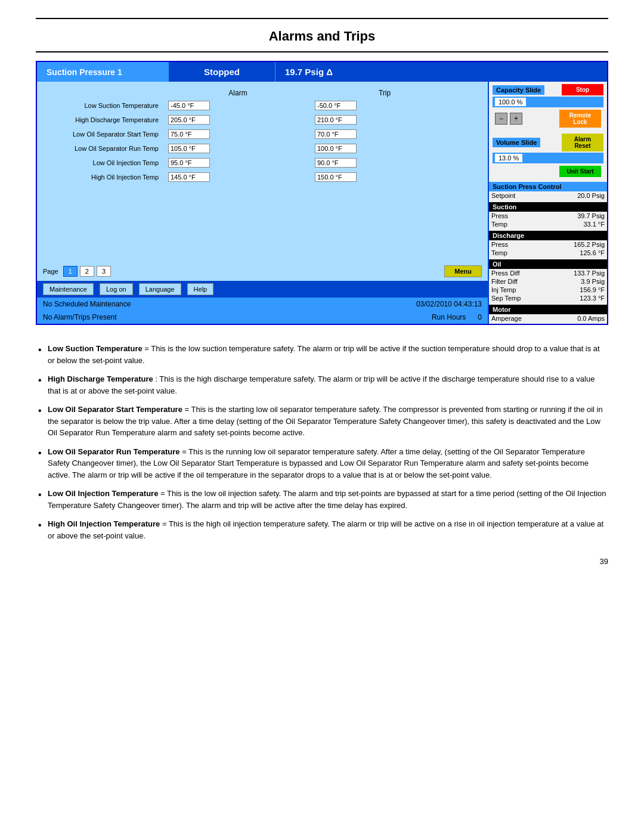 The image size is (644, 833). What do you see at coordinates (449, 304) in the screenshot?
I see `datetime-value: 03/02/2010 04:43:13` at bounding box center [449, 304].